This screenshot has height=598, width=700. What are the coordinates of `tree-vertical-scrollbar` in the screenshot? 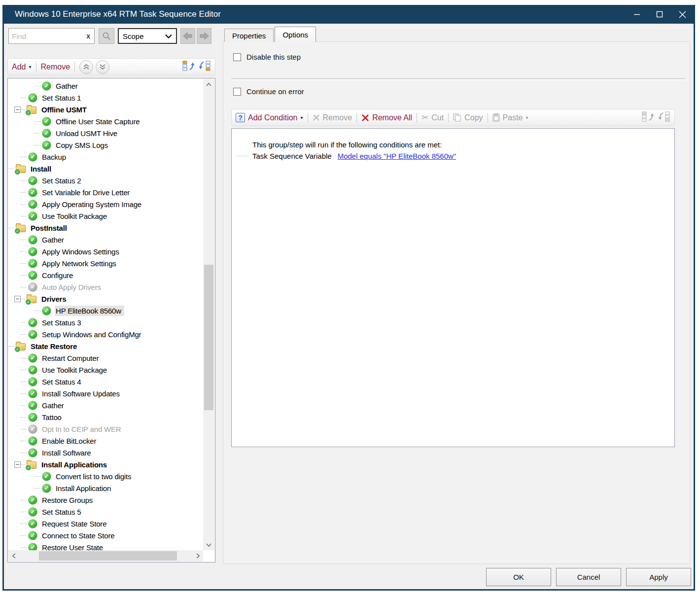 It's located at (209, 315).